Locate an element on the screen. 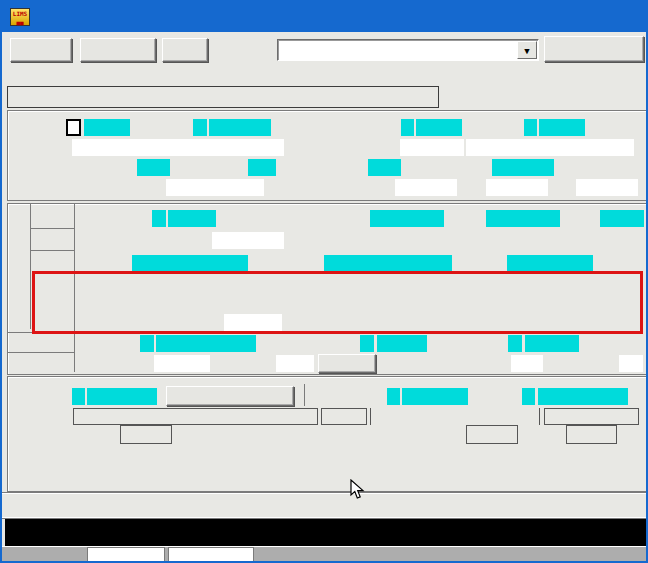  group-shogai-box is located at coordinates (592, 416).